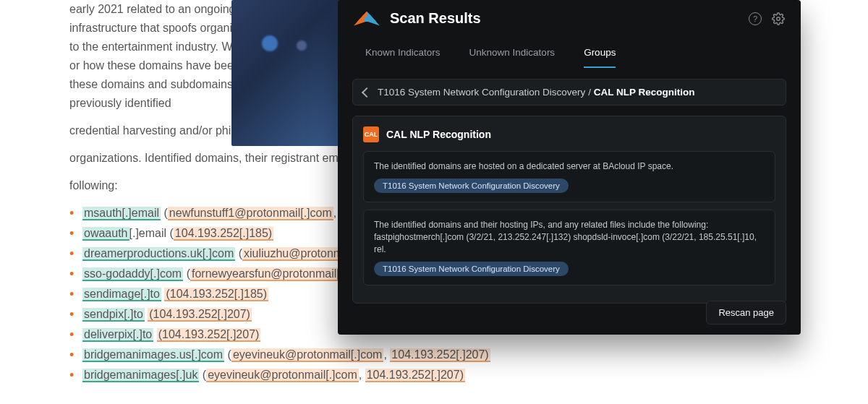 The height and width of the screenshot is (404, 868). Describe the element at coordinates (114, 315) in the screenshot. I see `ioc-domain: sendpix[.]to` at that location.